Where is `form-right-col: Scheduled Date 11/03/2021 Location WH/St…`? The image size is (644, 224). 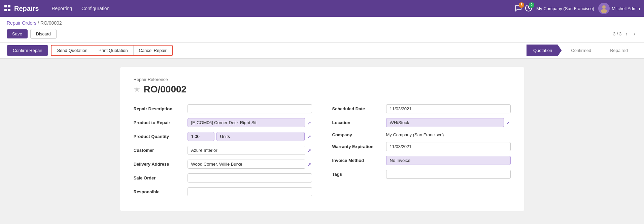
form-right-col: Scheduled Date 11/03/2021 Location WH/St… is located at coordinates (421, 152).